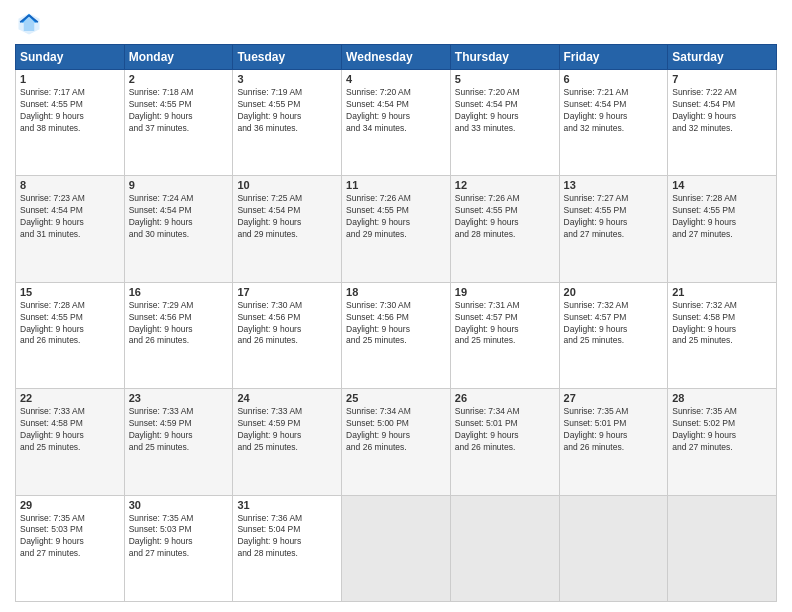  I want to click on weekday-header-friday: Friday, so click(614, 58).